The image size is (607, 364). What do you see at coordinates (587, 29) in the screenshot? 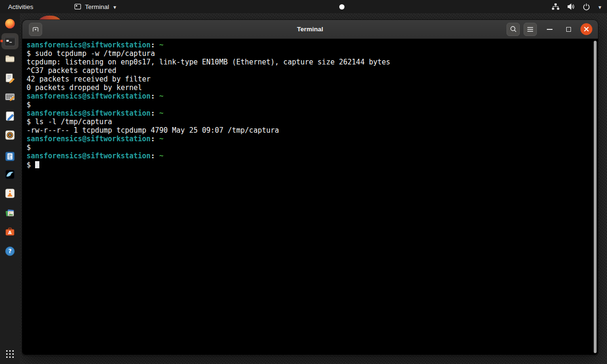
I see `close-button` at bounding box center [587, 29].